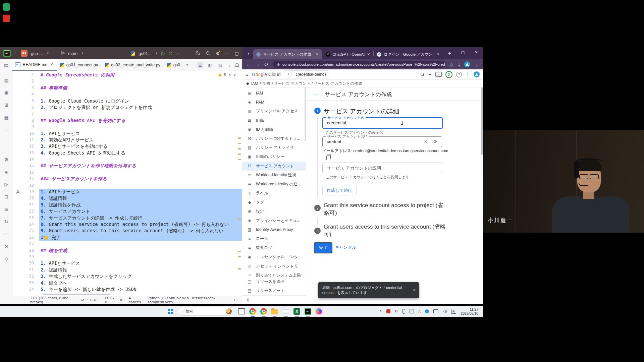 Image resolution: width=644 pixels, height=362 pixels. Describe the element at coordinates (127, 81) in the screenshot. I see `editor-line: 2` at that location.